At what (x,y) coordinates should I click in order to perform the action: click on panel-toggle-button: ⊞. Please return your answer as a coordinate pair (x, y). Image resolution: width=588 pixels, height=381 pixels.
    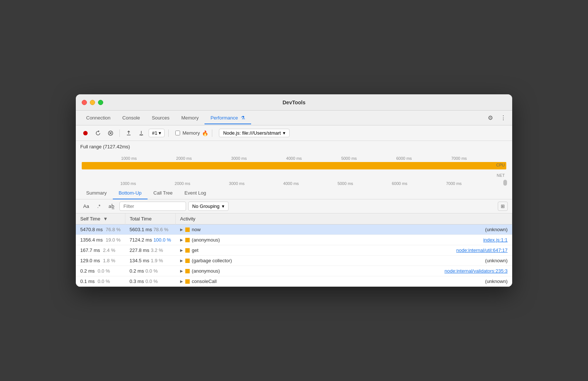
    Looking at the image, I should click on (503, 206).